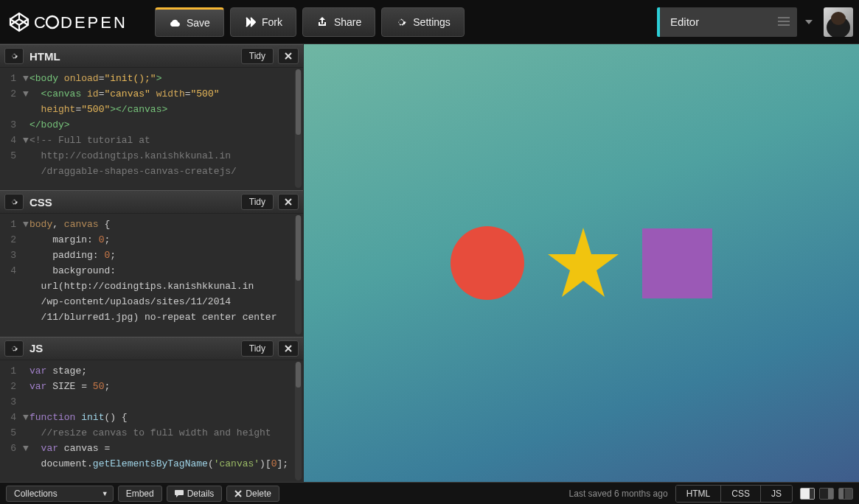 This screenshot has width=859, height=504. Describe the element at coordinates (136, 56) in the screenshot. I see `pane-title-html: HTML` at that location.